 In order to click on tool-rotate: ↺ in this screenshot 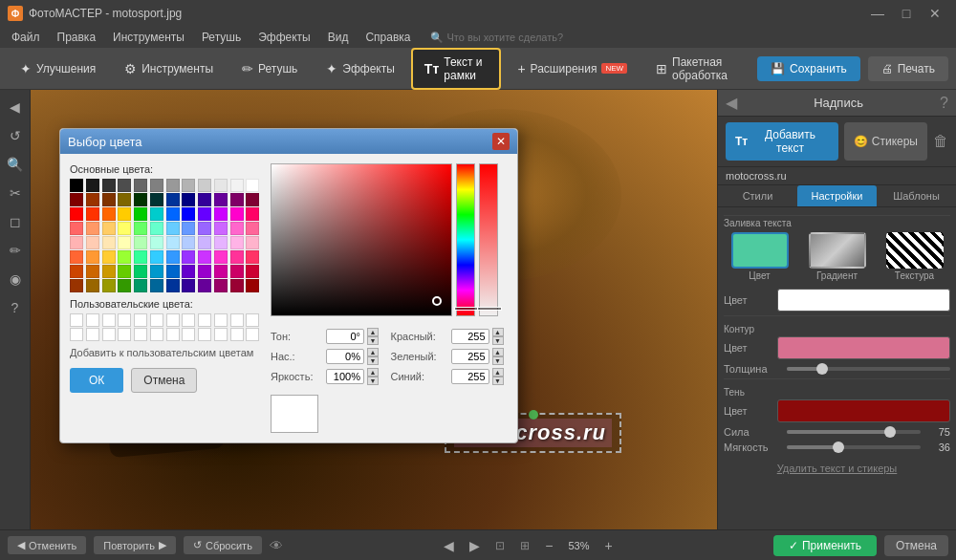, I will do `click(15, 136)`.